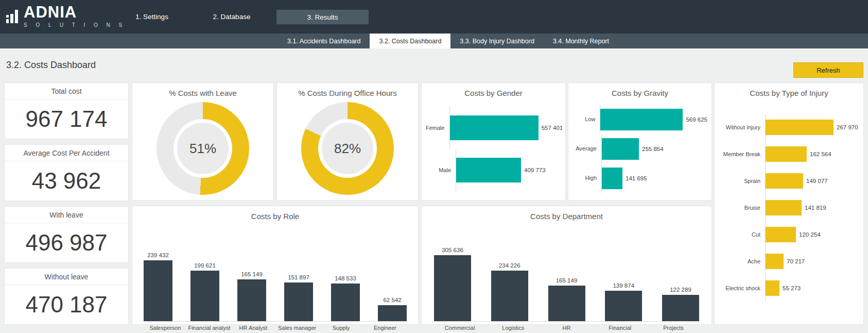 This screenshot has width=868, height=333. I want to click on column-plot: 239 432199 621165 149151 897148 53362 54…, so click(275, 280).